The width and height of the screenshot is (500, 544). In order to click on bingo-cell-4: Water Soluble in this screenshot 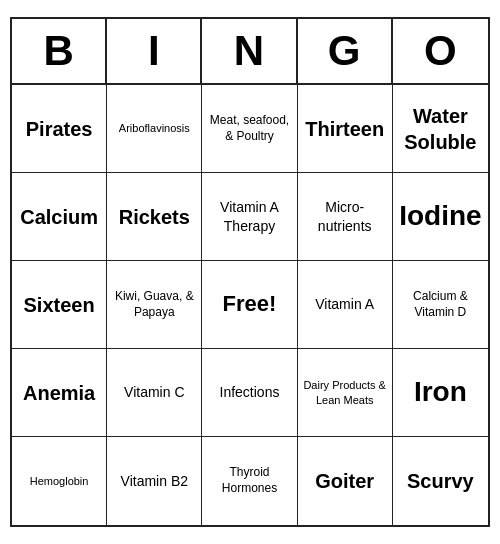, I will do `click(440, 129)`.